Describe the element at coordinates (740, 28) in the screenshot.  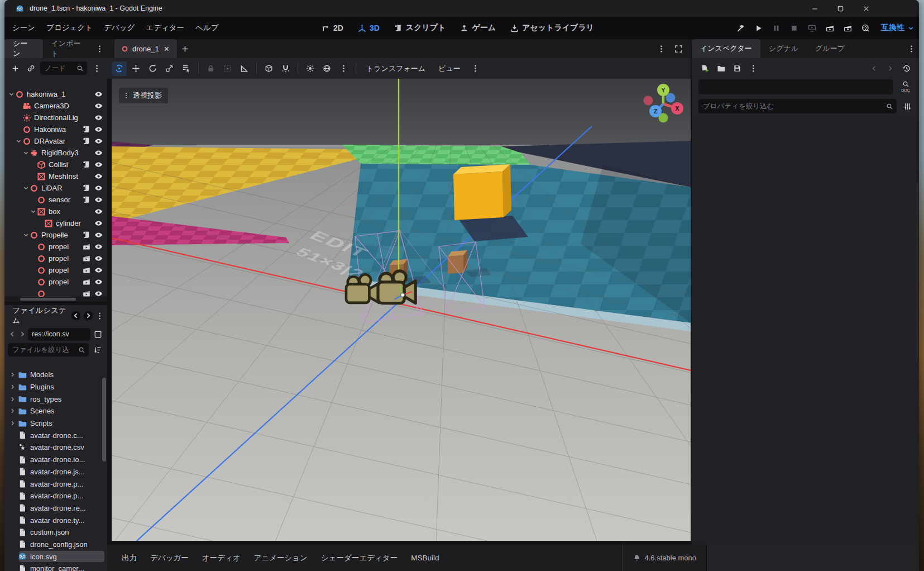
I see `build-button` at that location.